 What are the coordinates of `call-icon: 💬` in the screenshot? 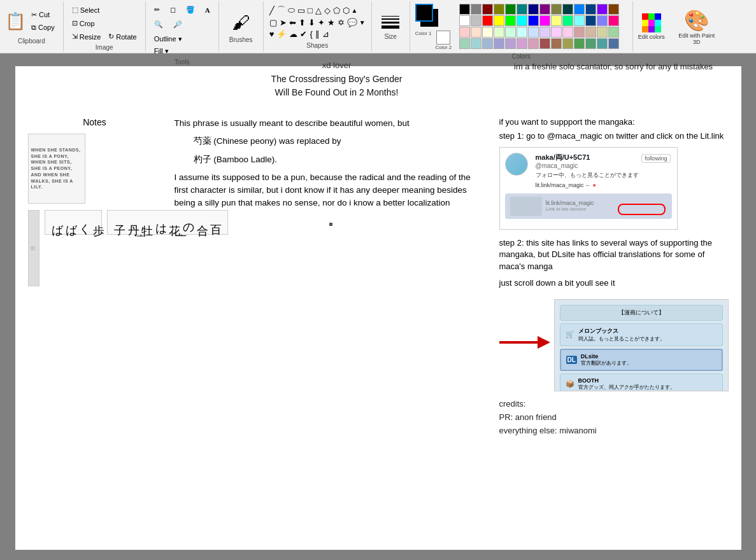 It's located at (352, 23).